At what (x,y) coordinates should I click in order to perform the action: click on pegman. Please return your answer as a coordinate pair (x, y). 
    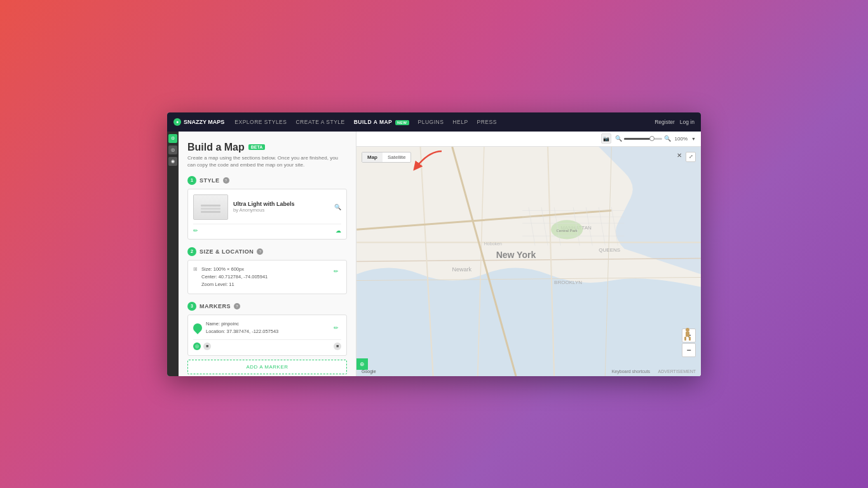
    Looking at the image, I should click on (688, 334).